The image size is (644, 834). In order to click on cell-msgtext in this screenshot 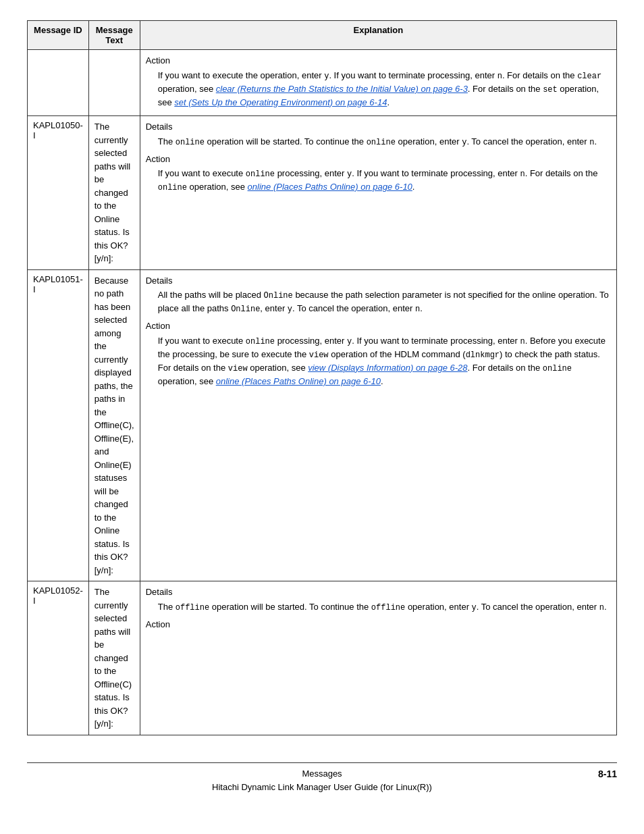, I will do `click(114, 83)`.